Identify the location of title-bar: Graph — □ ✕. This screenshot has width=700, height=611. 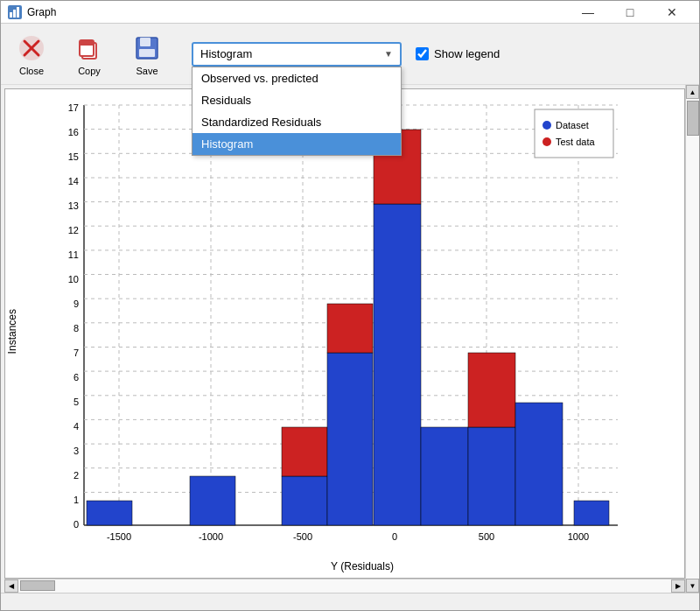
(350, 12).